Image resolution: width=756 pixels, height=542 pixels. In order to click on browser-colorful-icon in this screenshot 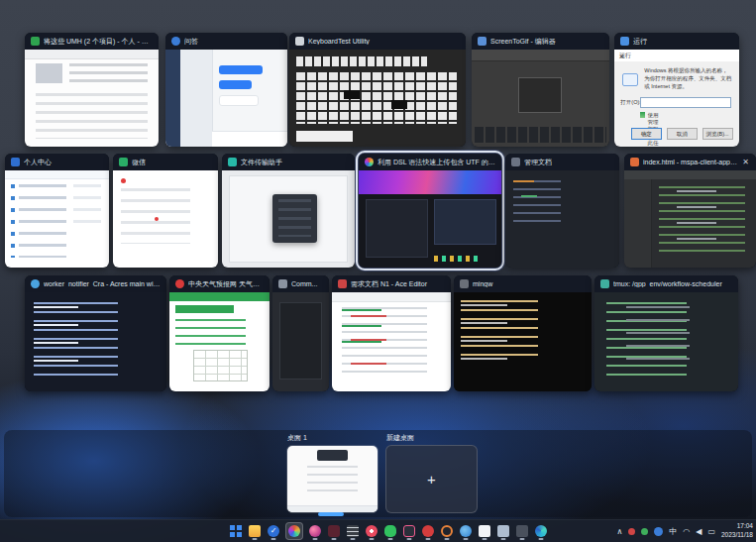, I will do `click(369, 163)`.